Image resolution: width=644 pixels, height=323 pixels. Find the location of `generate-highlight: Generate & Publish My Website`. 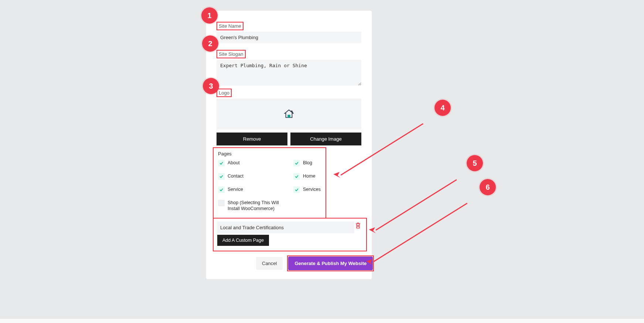

generate-highlight: Generate & Publish My Website is located at coordinates (330, 264).